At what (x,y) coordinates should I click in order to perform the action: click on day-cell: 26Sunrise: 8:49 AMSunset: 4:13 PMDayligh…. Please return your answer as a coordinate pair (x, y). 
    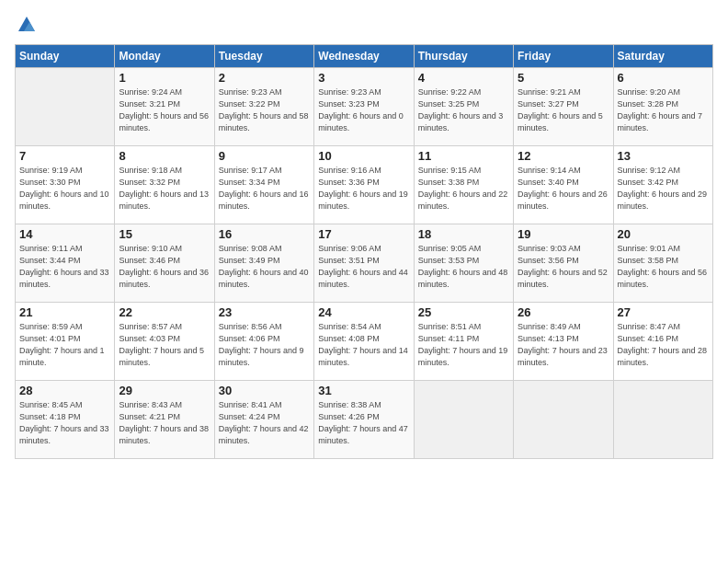
    Looking at the image, I should click on (563, 342).